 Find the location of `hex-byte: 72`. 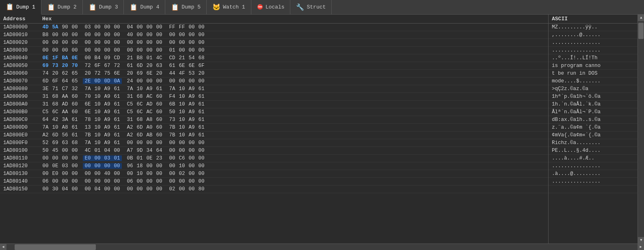

hex-byte: 72 is located at coordinates (97, 73).